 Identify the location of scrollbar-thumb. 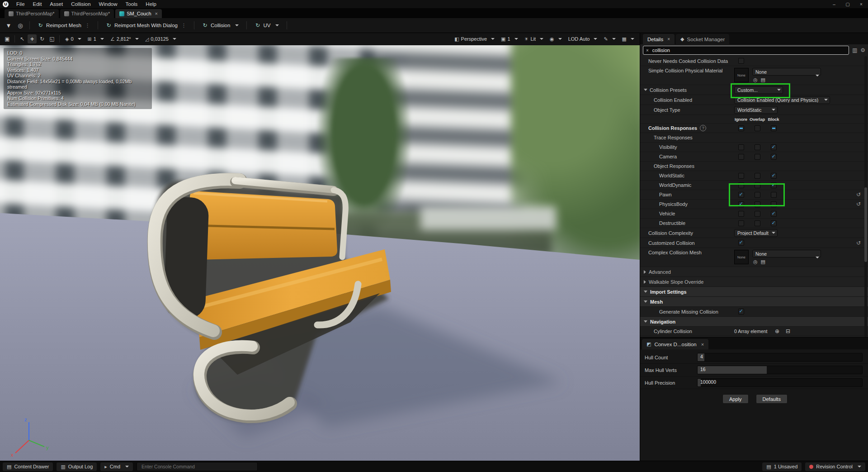
(866, 224).